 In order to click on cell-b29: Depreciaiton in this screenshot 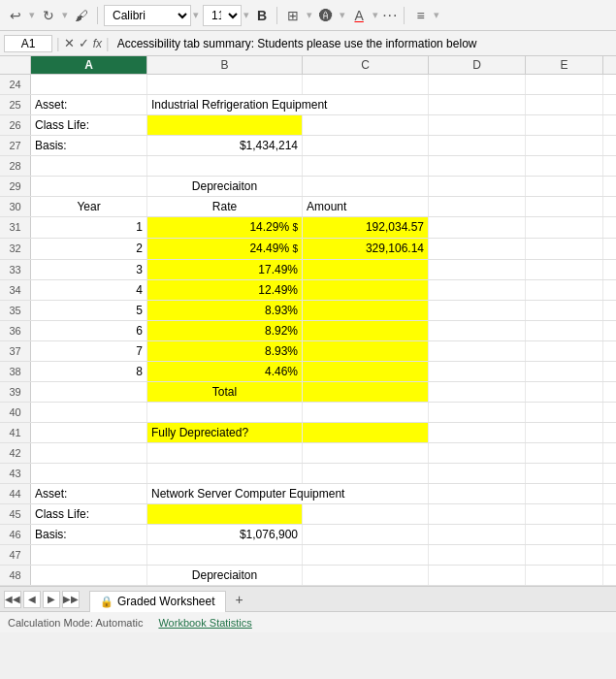, I will do `click(225, 186)`.